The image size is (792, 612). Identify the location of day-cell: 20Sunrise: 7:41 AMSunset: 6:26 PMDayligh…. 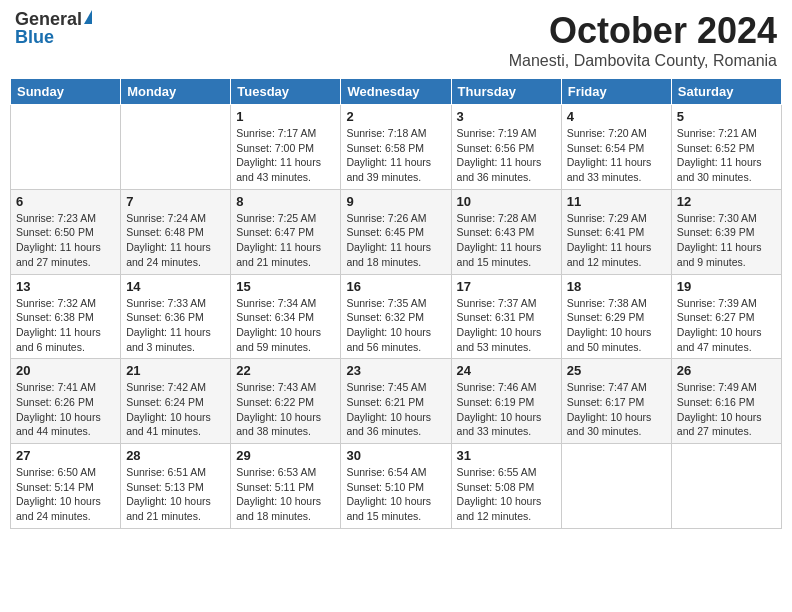
(66, 402).